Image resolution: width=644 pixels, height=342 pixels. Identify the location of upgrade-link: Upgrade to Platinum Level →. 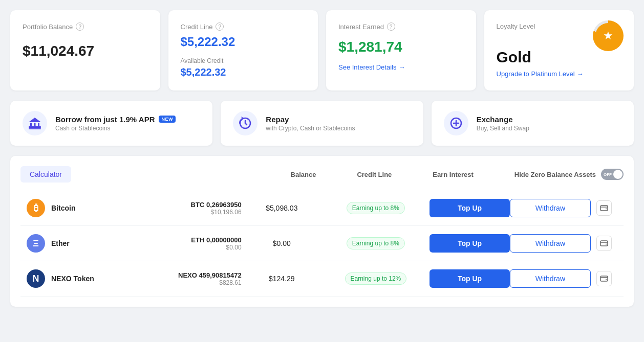
(540, 74).